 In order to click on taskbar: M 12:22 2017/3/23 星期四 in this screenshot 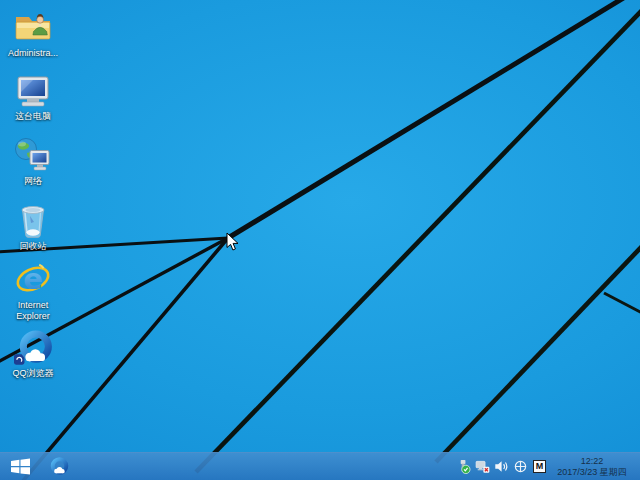, I will do `click(320, 466)`.